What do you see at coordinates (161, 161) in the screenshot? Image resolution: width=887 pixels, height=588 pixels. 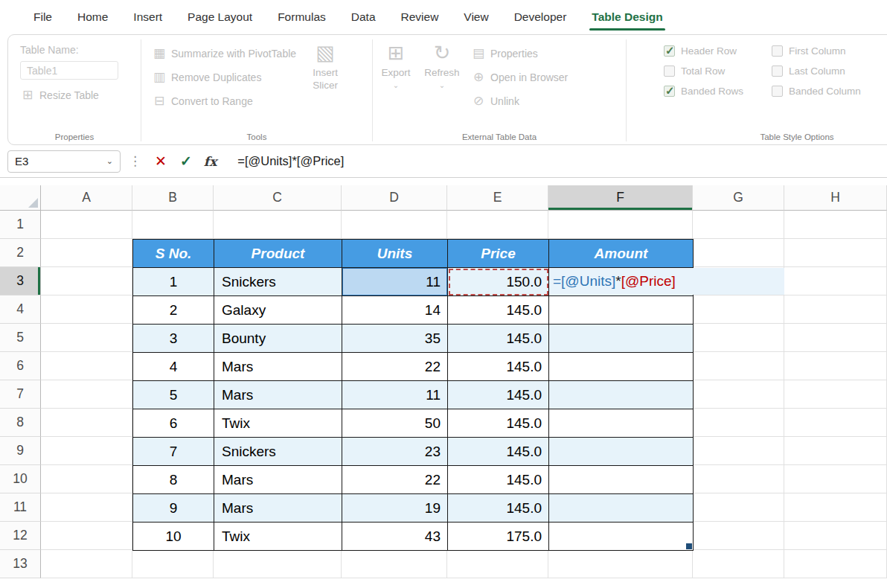 I see `cancel-icon: ✕` at bounding box center [161, 161].